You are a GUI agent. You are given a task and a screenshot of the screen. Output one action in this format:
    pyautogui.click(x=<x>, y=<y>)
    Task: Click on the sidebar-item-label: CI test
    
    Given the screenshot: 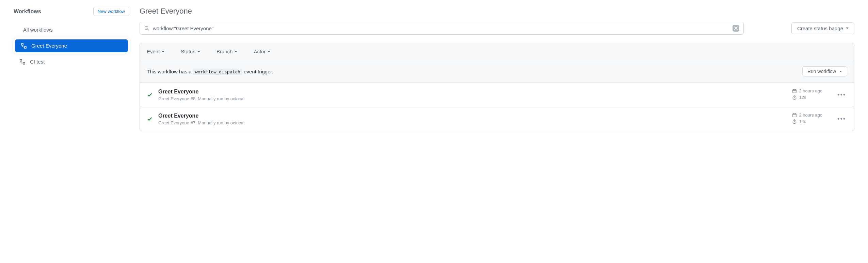 What is the action you would take?
    pyautogui.click(x=37, y=62)
    